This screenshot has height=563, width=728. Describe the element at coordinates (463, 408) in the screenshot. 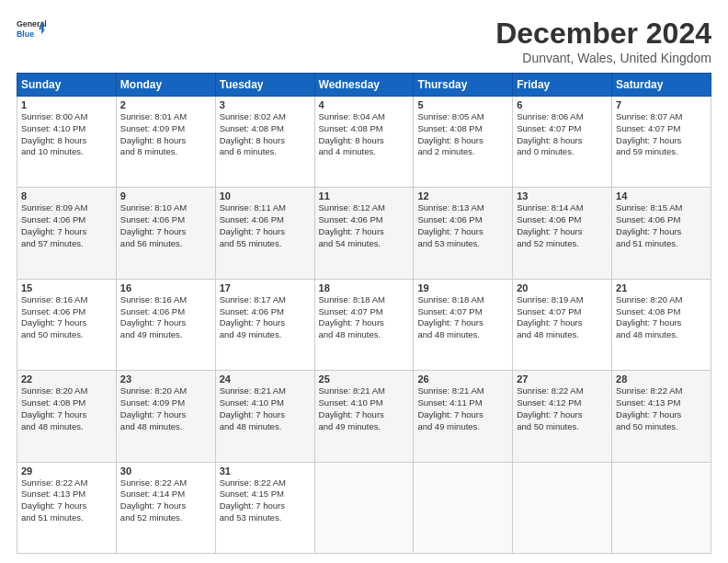

I see `day-info: Sunrise: 8:21 AMSunset: 4:11 PMDaylight:…` at that location.